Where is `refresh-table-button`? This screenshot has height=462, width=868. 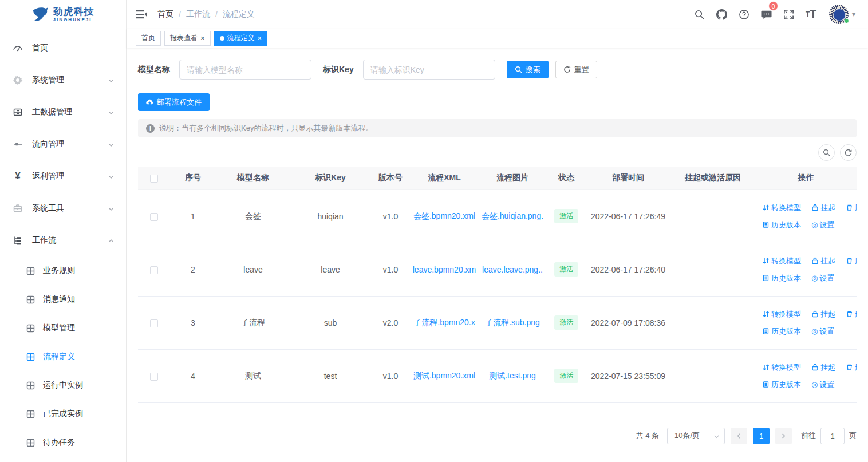
refresh-table-button is located at coordinates (849, 152).